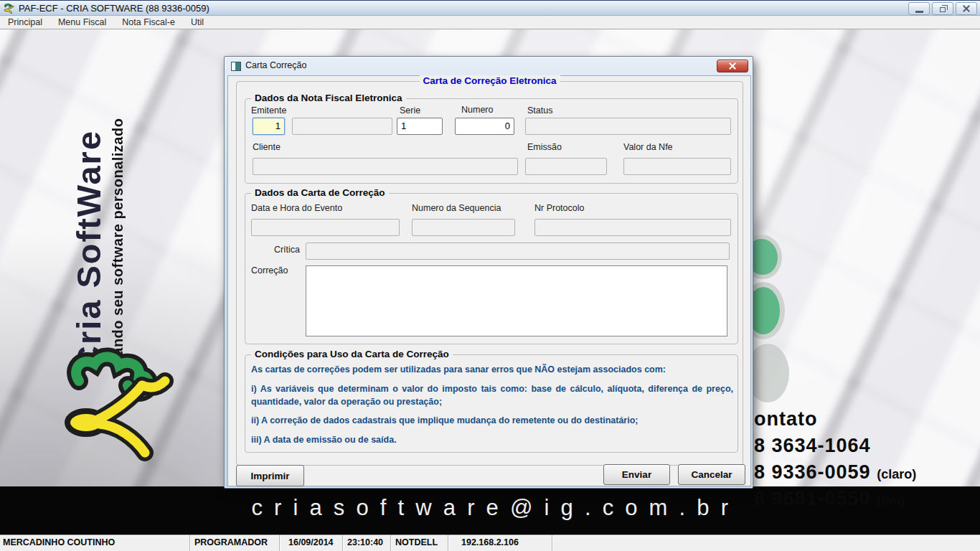 Image resolution: width=980 pixels, height=551 pixels. Describe the element at coordinates (270, 476) in the screenshot. I see `imprimir-button: Imprimir` at that location.